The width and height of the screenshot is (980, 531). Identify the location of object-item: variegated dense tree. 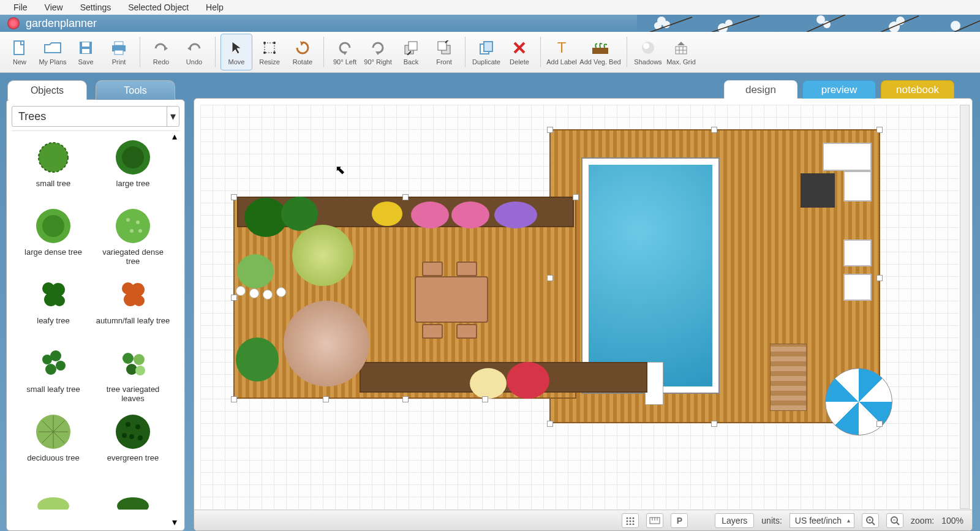
(133, 236).